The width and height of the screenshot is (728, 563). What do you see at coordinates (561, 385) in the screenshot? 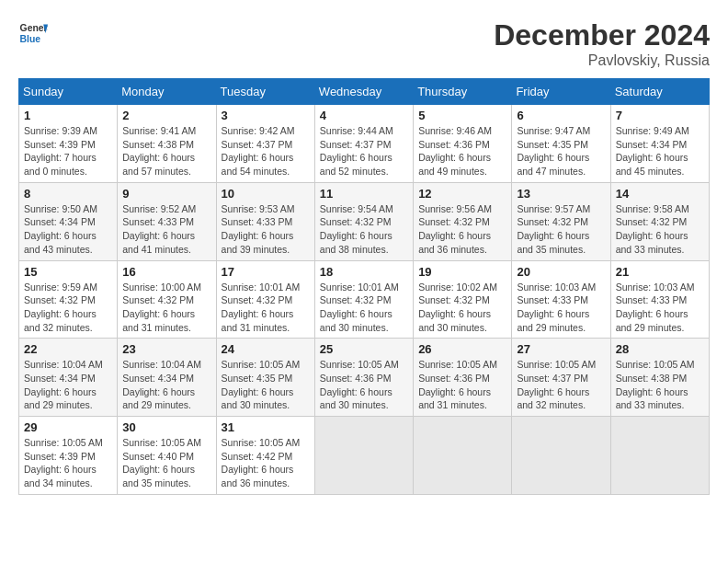
I see `day-info: Sunrise: 10:05 AM Sunset: 4:37 PM Daylig…` at bounding box center [561, 385].